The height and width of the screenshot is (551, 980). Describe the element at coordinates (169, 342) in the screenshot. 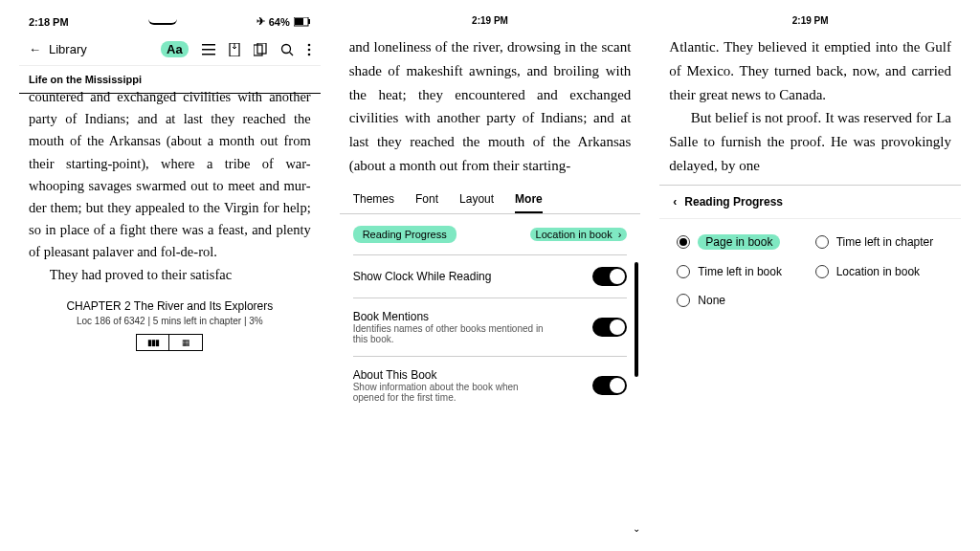

I see `page-view-toggle: ▮▮▮ ▦` at that location.